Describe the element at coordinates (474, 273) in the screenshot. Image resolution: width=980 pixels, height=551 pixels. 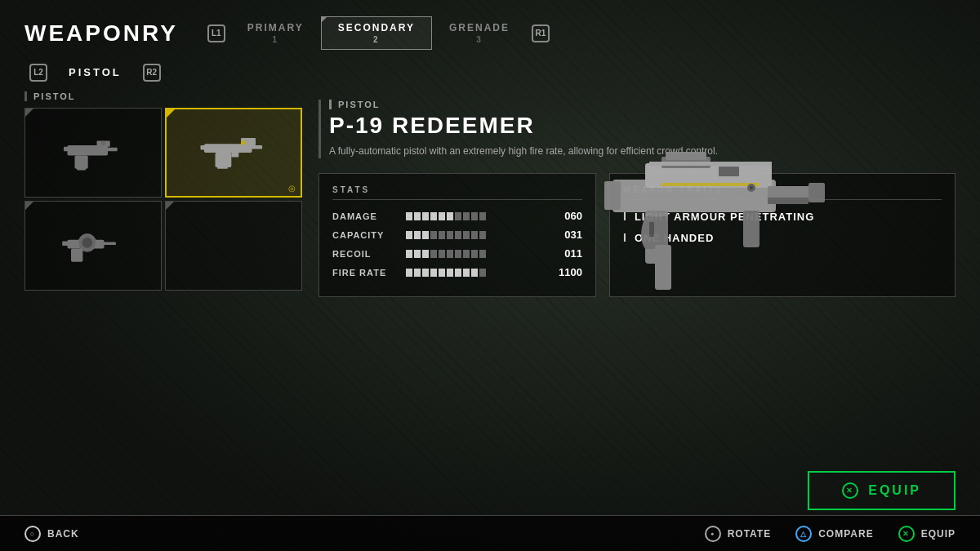
I see `stat-firerate-bar` at that location.